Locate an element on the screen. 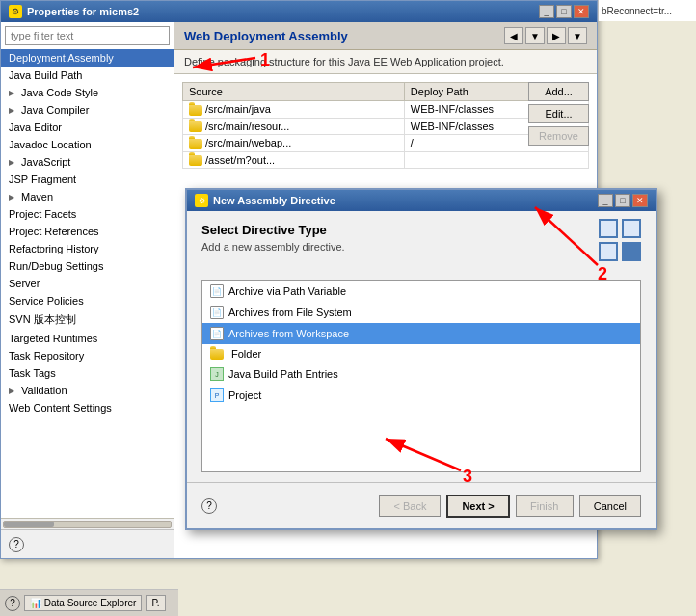 The image size is (696, 616). sidebar-item-java-compiler: Java Compiler is located at coordinates (87, 110).